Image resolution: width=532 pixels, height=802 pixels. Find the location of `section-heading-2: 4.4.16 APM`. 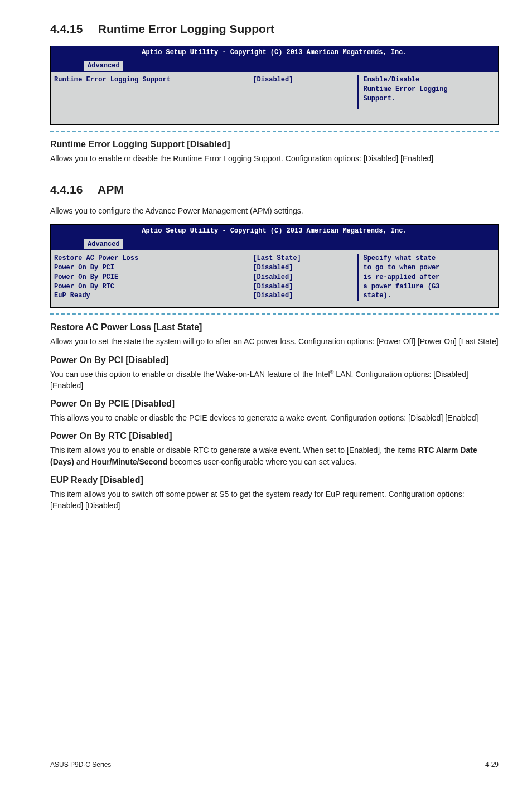

section-heading-2: 4.4.16 APM is located at coordinates (274, 190).